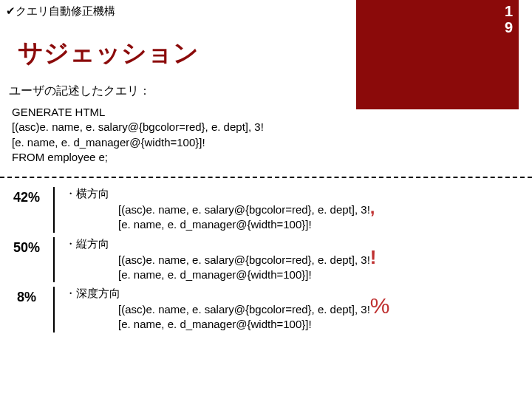  What do you see at coordinates (508, 27) in the screenshot?
I see `slide-num-2: 9` at bounding box center [508, 27].